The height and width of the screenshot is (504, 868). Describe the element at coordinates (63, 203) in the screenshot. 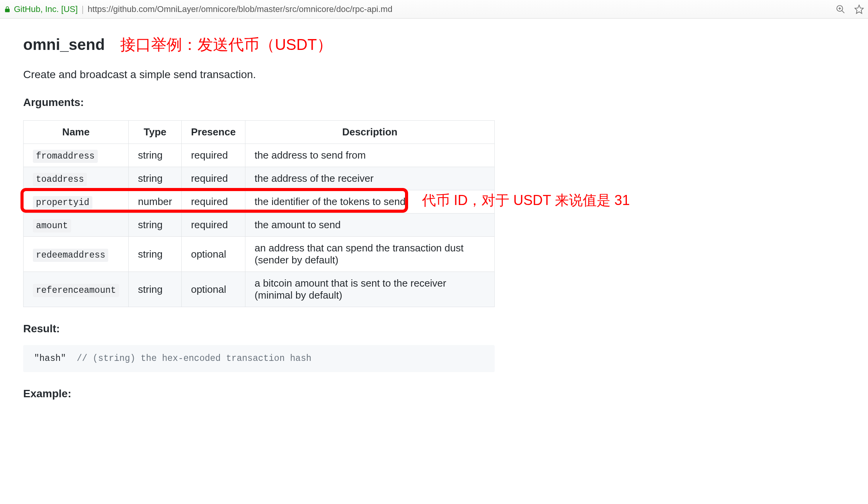

I see `arg-name: propertyid` at that location.